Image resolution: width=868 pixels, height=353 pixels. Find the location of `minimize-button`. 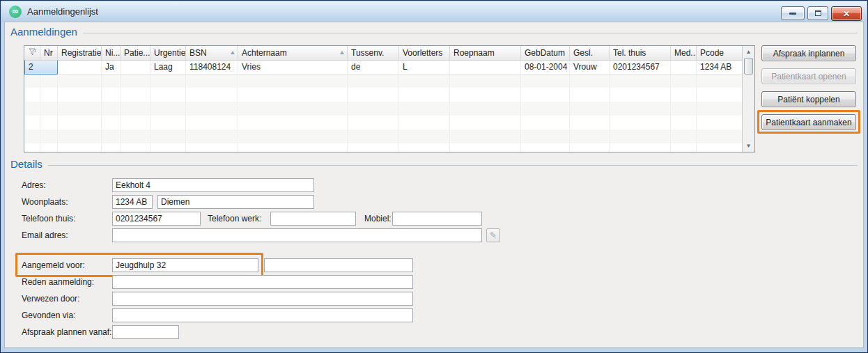

minimize-button is located at coordinates (793, 13).